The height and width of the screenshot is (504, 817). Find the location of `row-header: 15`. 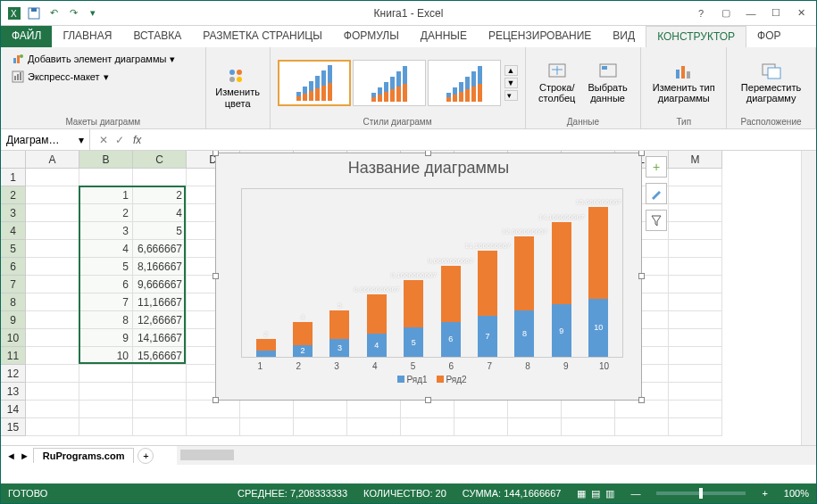

row-header: 15 is located at coordinates (13, 427).